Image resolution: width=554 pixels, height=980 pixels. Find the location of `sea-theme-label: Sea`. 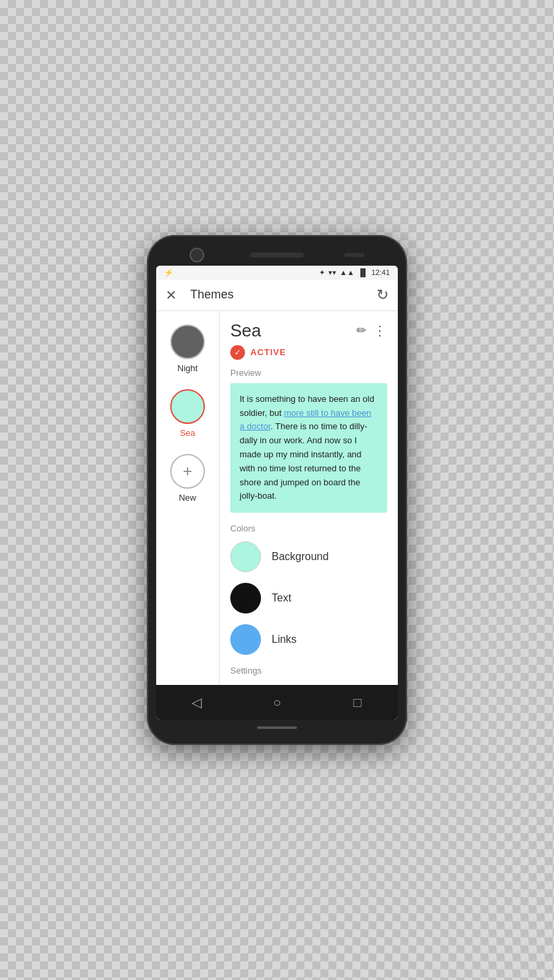

sea-theme-label: Sea is located at coordinates (187, 433).